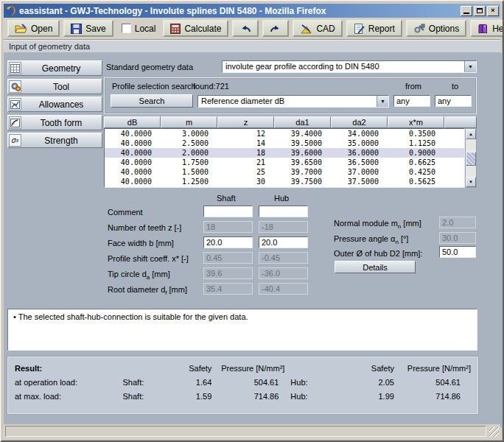 Image resolution: width=504 pixels, height=442 pixels. What do you see at coordinates (15, 68) in the screenshot?
I see `geometry-icon` at bounding box center [15, 68].